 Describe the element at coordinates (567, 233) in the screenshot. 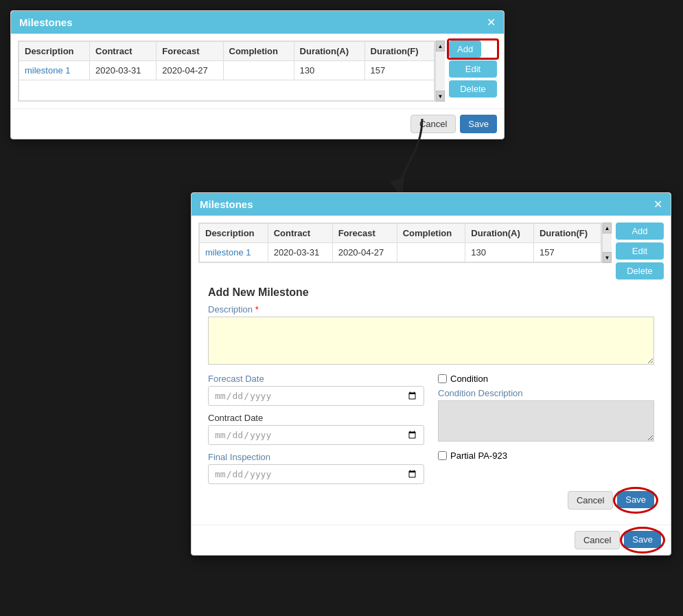

I see `bottom-col-duration-f: Duration(F)` at that location.